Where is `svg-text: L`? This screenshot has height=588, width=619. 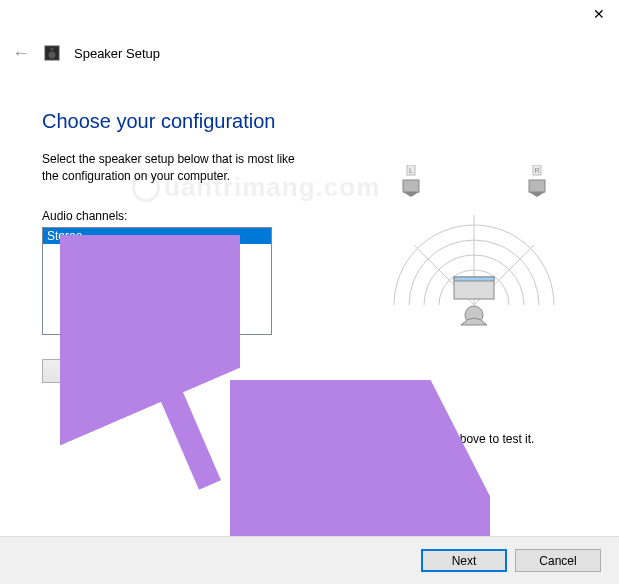
svg-text: L is located at coordinates (411, 170).